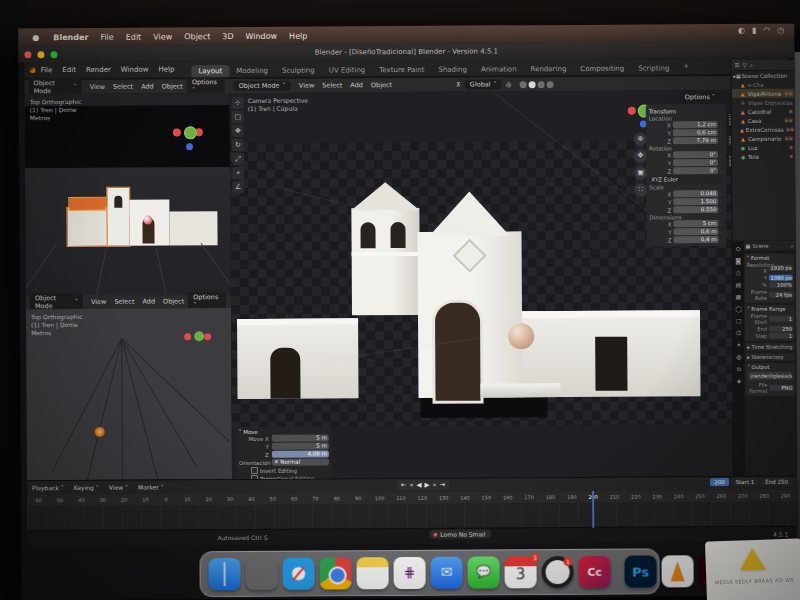 The height and width of the screenshot is (600, 800). I want to click on dock-app-notes, so click(372, 573).